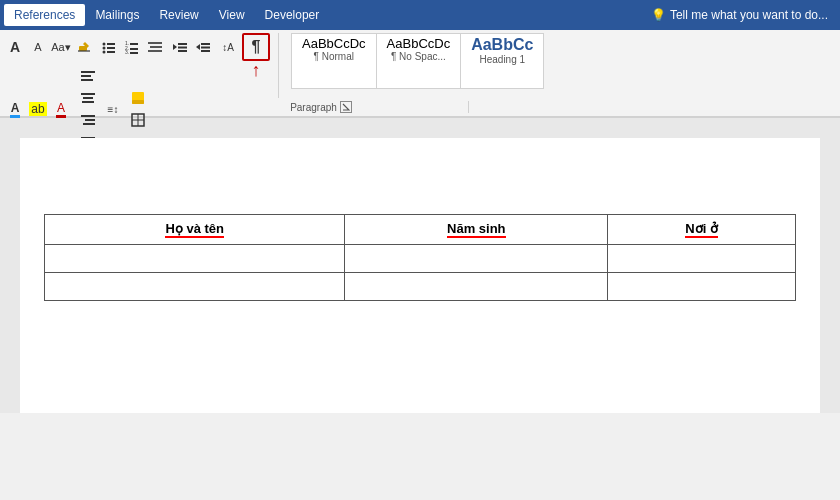  What do you see at coordinates (334, 56) in the screenshot?
I see `style-normal-label: ¶ Normal` at bounding box center [334, 56].